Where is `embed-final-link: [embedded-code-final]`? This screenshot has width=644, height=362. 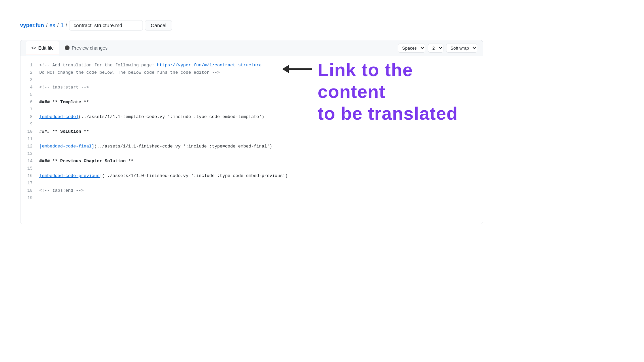 embed-final-link: [embedded-code-final] is located at coordinates (67, 146).